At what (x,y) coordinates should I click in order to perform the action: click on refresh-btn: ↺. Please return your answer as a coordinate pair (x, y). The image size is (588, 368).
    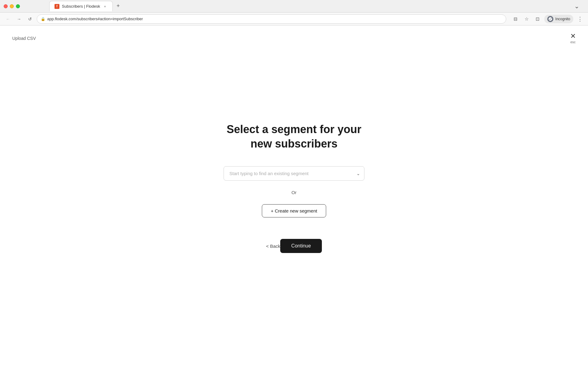
    Looking at the image, I should click on (30, 19).